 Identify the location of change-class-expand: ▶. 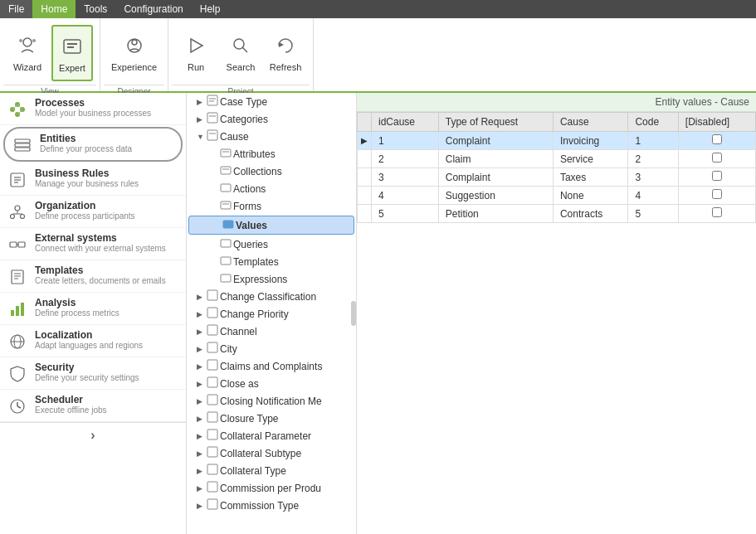
(202, 297).